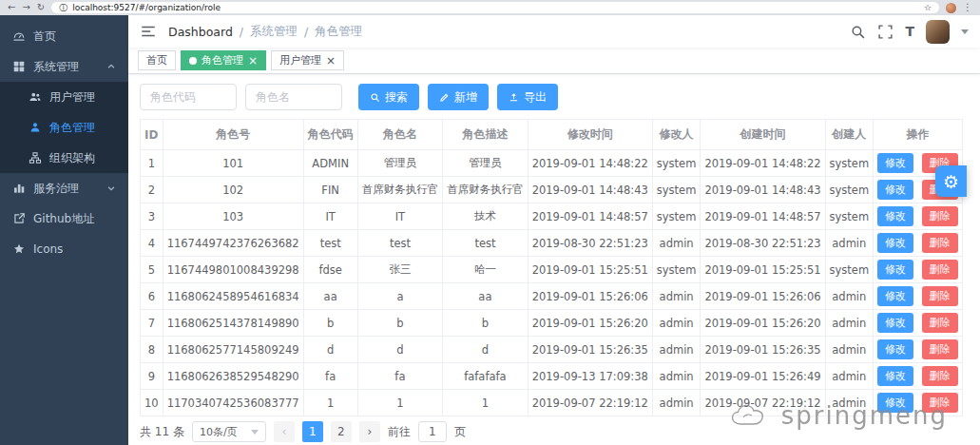 This screenshot has height=445, width=980. What do you see at coordinates (65, 36) in the screenshot?
I see `sidebar-item-home: 首页` at bounding box center [65, 36].